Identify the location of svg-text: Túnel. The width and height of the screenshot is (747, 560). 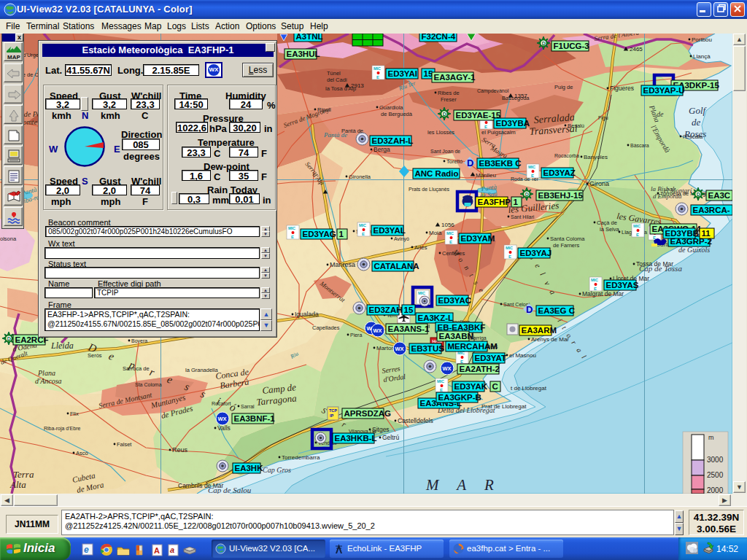
(334, 73).